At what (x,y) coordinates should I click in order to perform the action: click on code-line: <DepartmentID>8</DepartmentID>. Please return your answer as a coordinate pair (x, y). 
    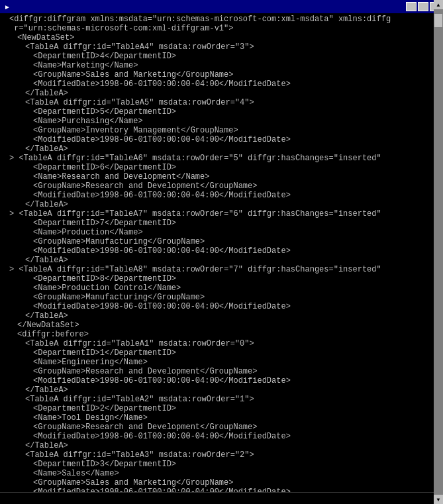
    Looking at the image, I should click on (225, 279).